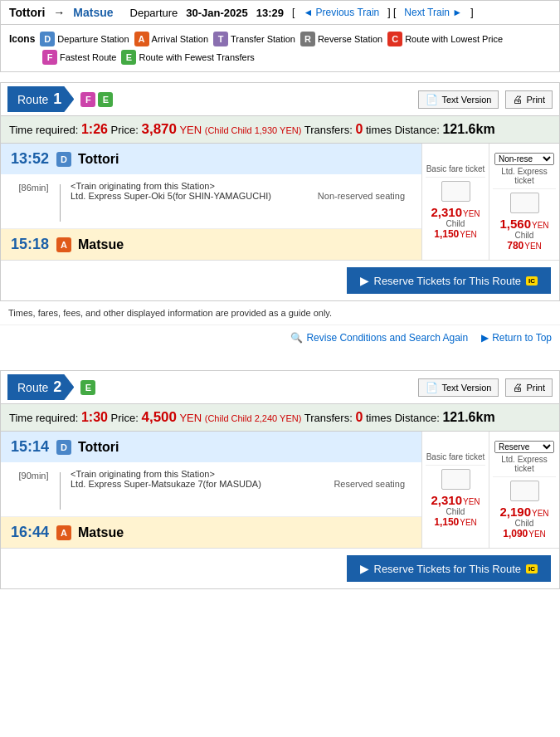 The height and width of the screenshot is (737, 560). Describe the element at coordinates (529, 100) in the screenshot. I see `route-1-print-btn: 🖨 Print` at that location.